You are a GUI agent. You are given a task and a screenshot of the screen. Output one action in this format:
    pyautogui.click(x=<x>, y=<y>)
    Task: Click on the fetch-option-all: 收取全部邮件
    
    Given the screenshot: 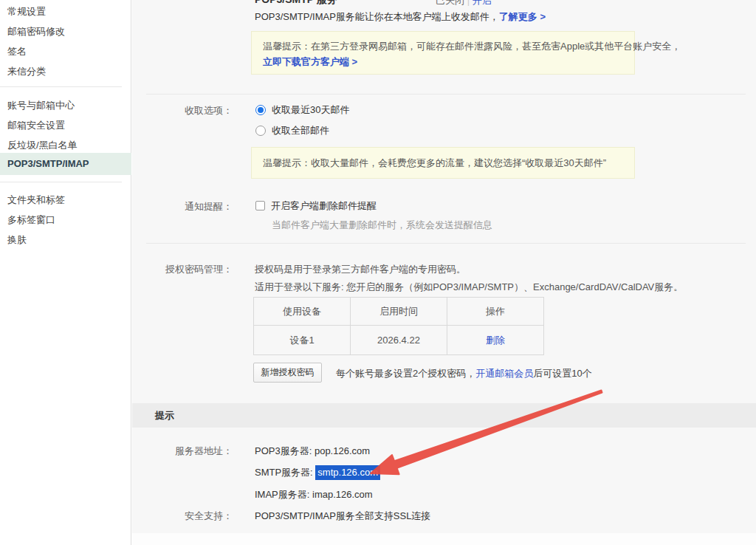 What is the action you would take?
    pyautogui.click(x=292, y=131)
    